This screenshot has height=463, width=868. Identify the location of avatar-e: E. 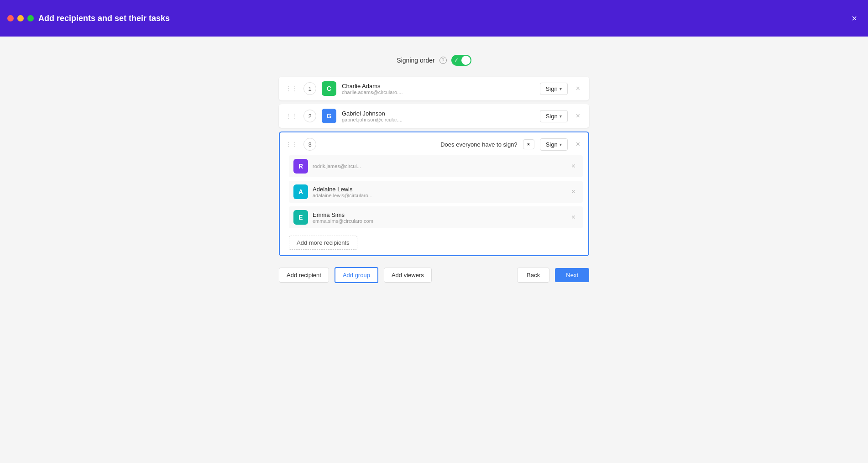
(301, 217).